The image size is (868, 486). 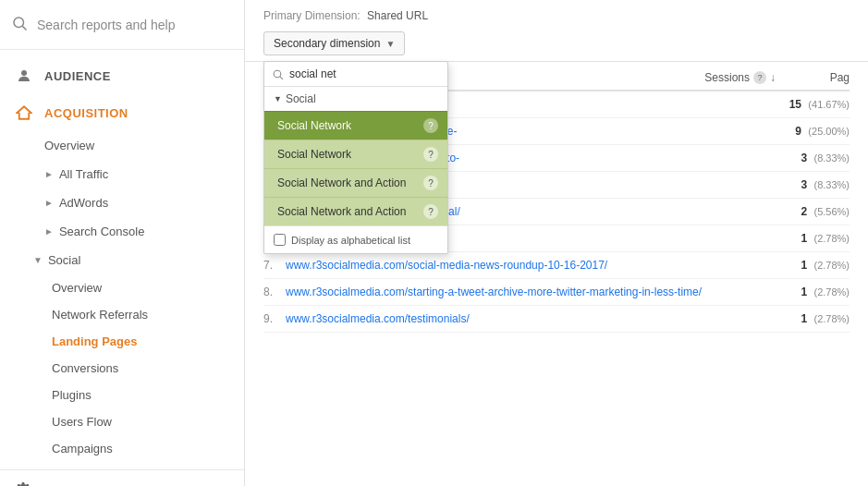 What do you see at coordinates (431, 212) in the screenshot?
I see `help-icon-4: ?` at bounding box center [431, 212].